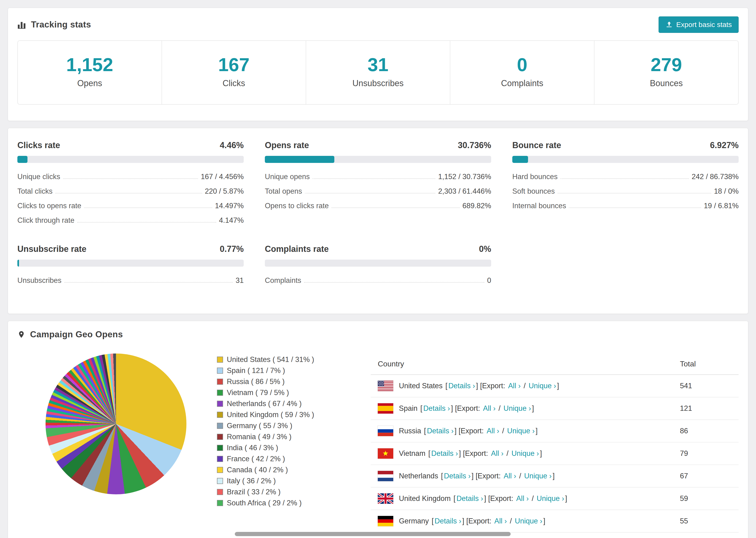 This screenshot has height=538, width=756. I want to click on legend-label: South Africa ( 29 / 2% ), so click(264, 503).